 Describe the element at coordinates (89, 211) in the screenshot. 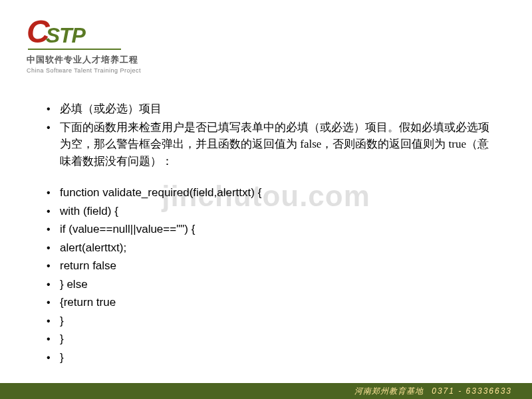

I see `code-text: with (field) {` at that location.